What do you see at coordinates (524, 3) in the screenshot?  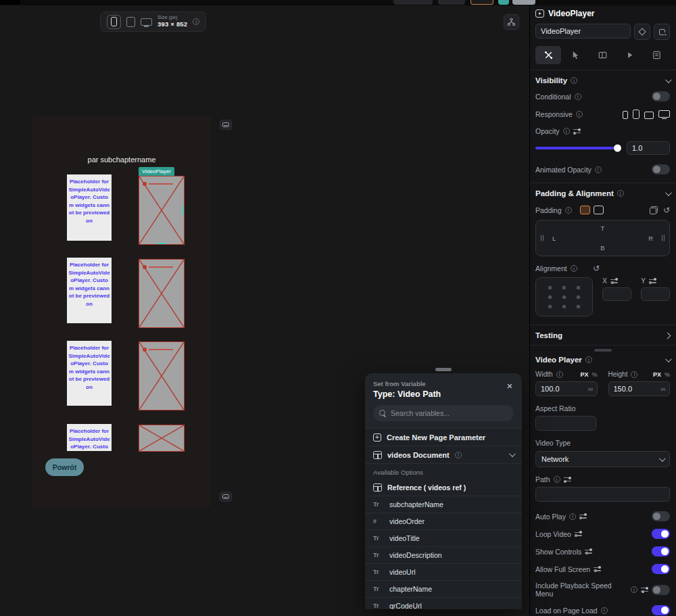 I see `toolbar-button-gray` at bounding box center [524, 3].